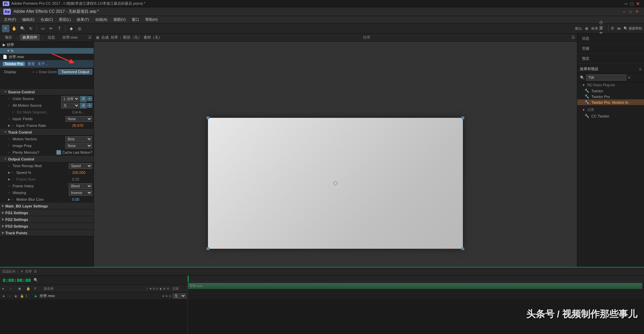 This screenshot has width=644, height=334. I want to click on about-btn: 关于..., so click(43, 64).